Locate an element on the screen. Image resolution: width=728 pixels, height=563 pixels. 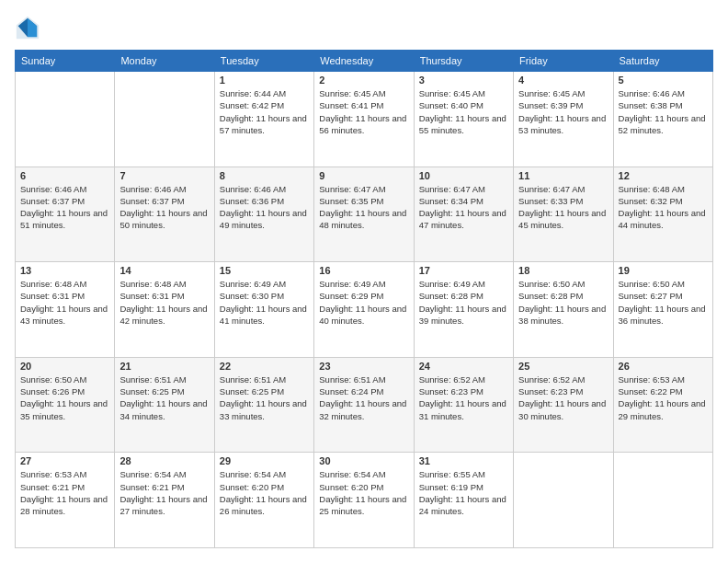
day-number: 30 is located at coordinates (364, 461).